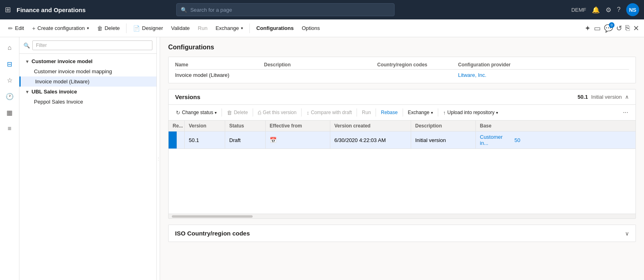 The width and height of the screenshot is (644, 280). Describe the element at coordinates (212, 216) in the screenshot. I see `scrollbar-thumb` at that location.